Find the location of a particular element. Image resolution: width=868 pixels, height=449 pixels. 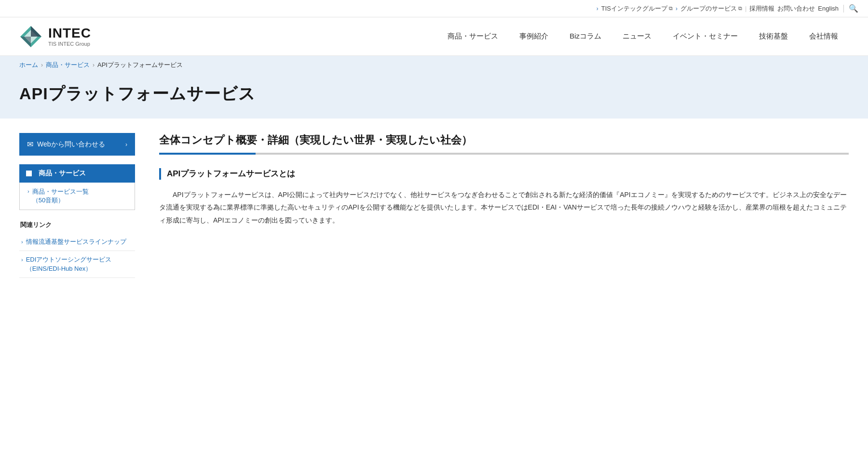

ext-icon-2: ⧉ is located at coordinates (740, 9).